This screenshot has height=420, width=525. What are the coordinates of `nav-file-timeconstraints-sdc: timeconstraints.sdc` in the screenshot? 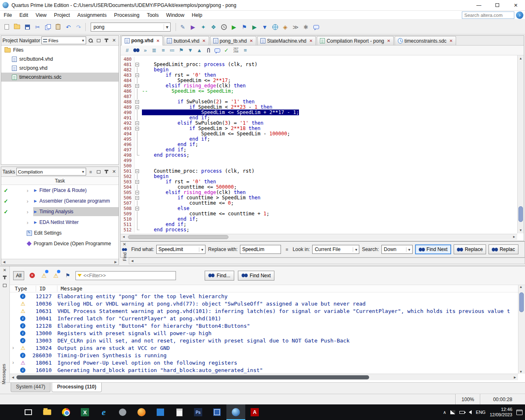 It's located at (60, 77).